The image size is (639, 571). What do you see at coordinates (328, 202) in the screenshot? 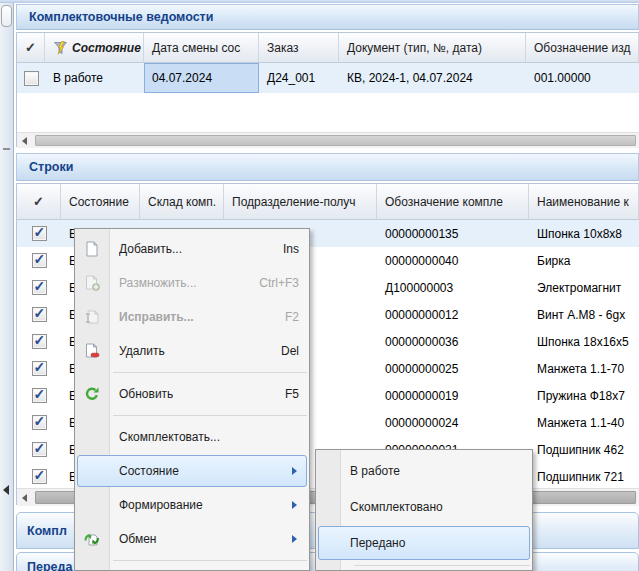
I see `lines-grid-header: ✓ Состояние Склад комп. Подразделение-по…` at bounding box center [328, 202].